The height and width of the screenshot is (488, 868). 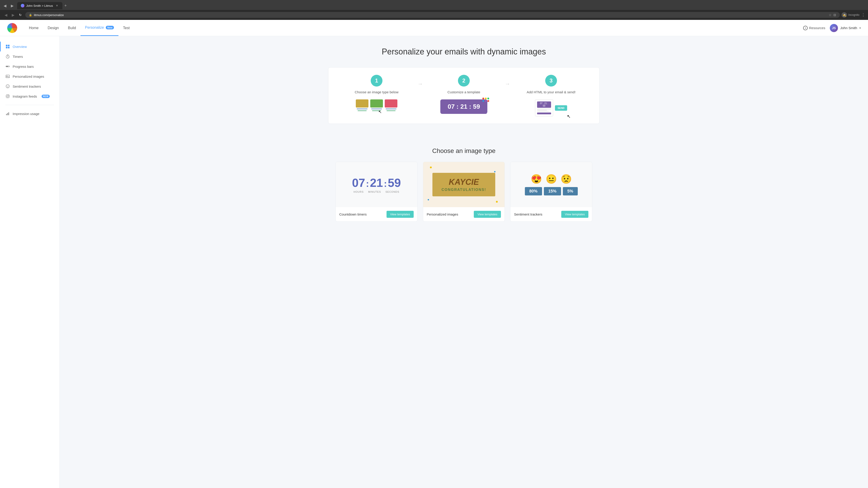 I want to click on sidebar-timers-label: Timers, so click(x=18, y=57).